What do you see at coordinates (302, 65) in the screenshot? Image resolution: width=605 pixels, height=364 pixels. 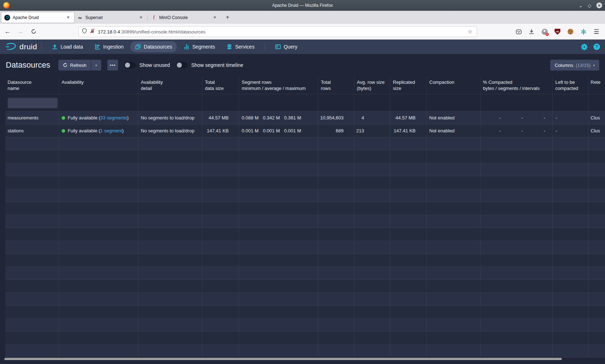 I see `page-header: Datasources Refresh ▾ ••• Show unused Sh…` at bounding box center [302, 65].